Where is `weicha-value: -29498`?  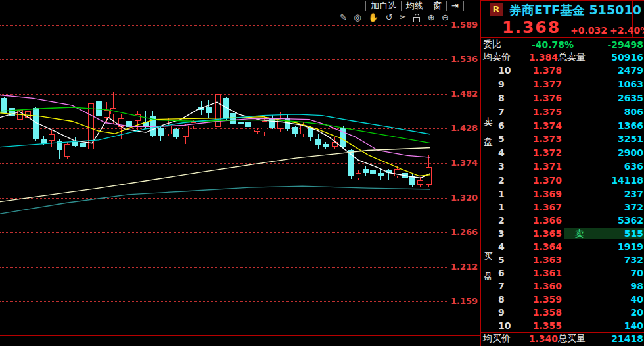
weicha-value: -29498 is located at coordinates (609, 45).